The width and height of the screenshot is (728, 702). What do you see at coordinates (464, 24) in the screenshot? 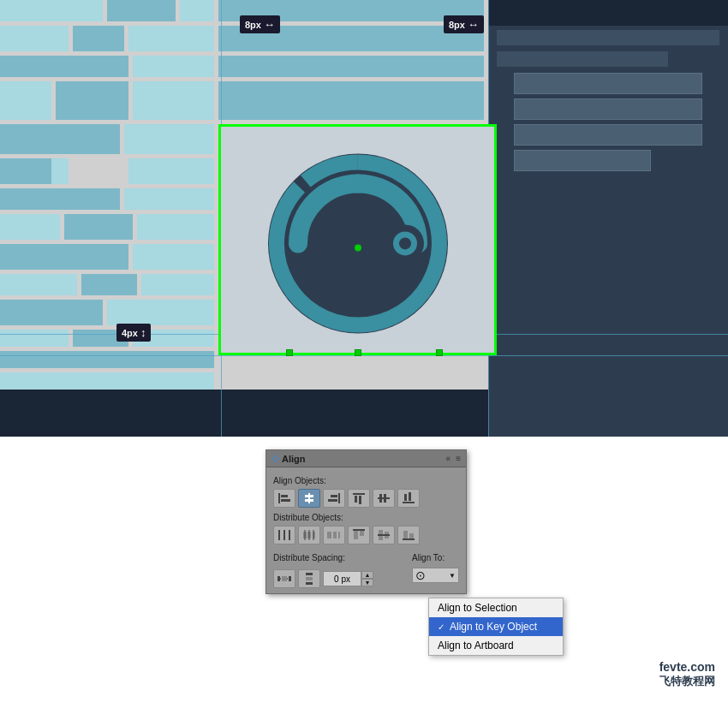
I see `measure-label-top-right: 8px ↔` at bounding box center [464, 24].